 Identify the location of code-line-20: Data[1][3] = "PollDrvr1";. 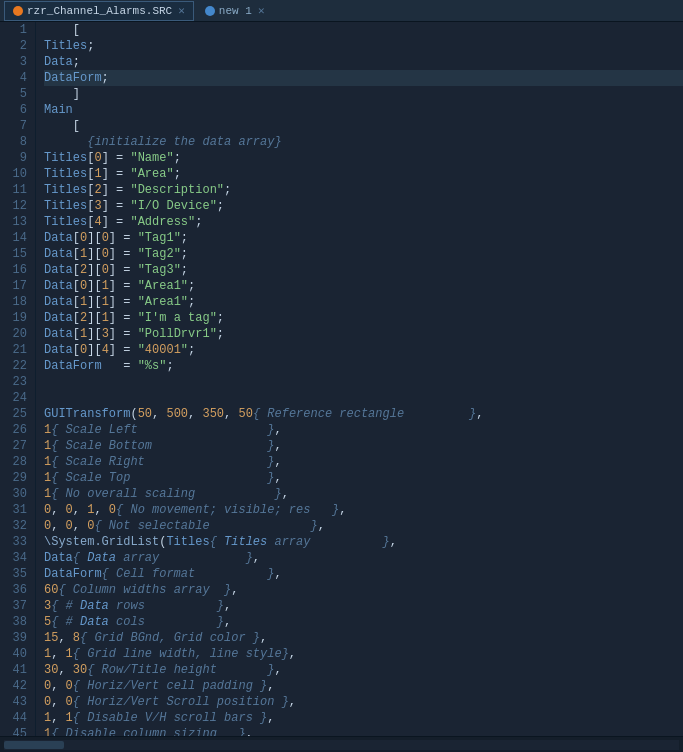
(364, 334).